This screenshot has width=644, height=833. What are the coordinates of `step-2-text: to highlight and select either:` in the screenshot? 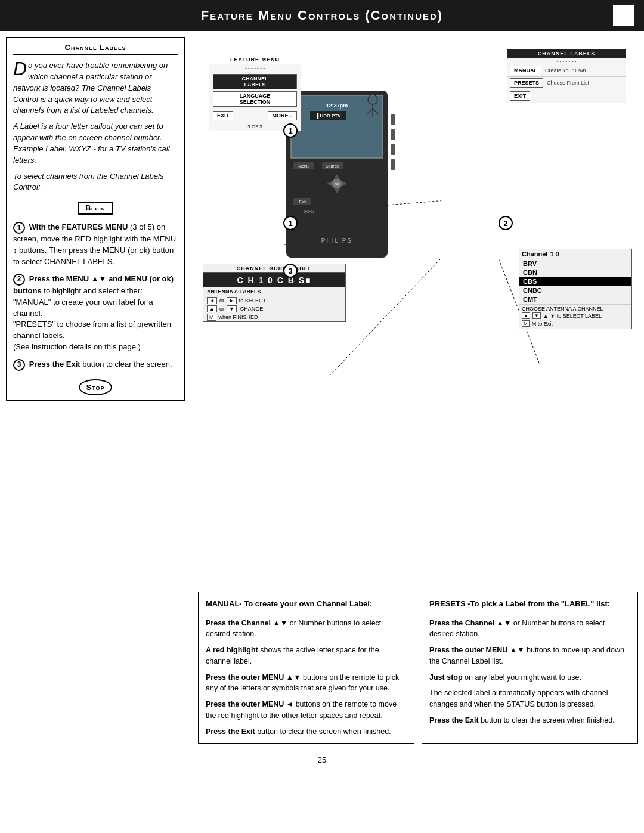 It's located at (93, 291).